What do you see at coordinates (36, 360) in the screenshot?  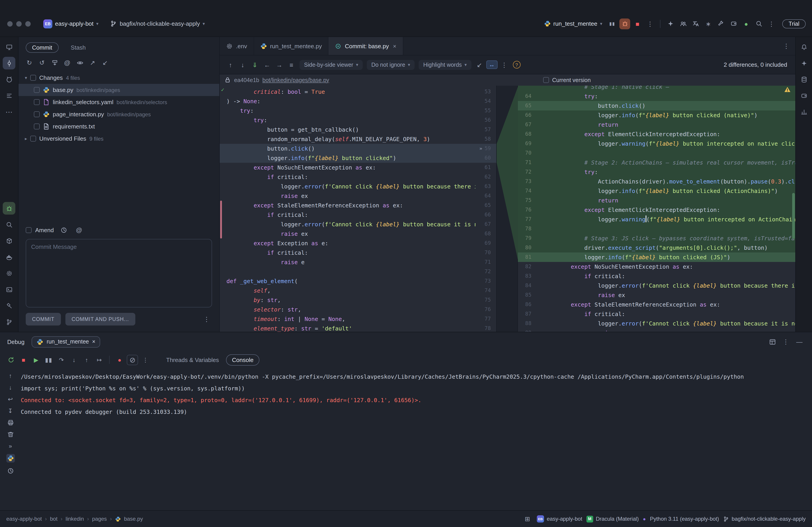 I see `resume-icon: ▶` at bounding box center [36, 360].